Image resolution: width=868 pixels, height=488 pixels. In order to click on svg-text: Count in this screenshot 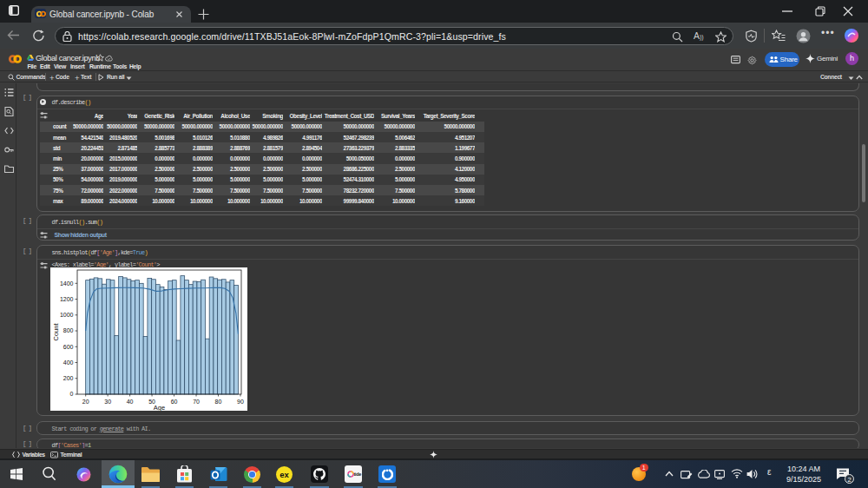, I will do `click(56, 332)`.